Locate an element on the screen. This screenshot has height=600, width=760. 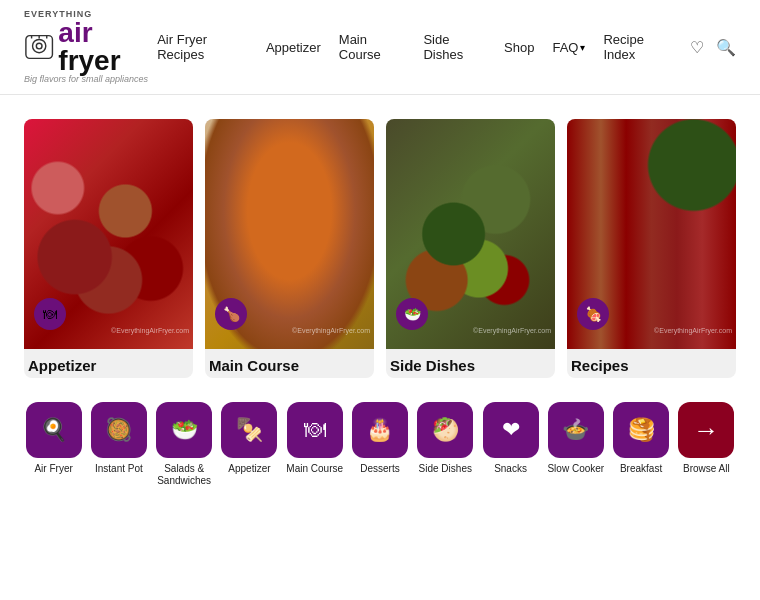
snacks-icon: ❤ is located at coordinates (511, 430).